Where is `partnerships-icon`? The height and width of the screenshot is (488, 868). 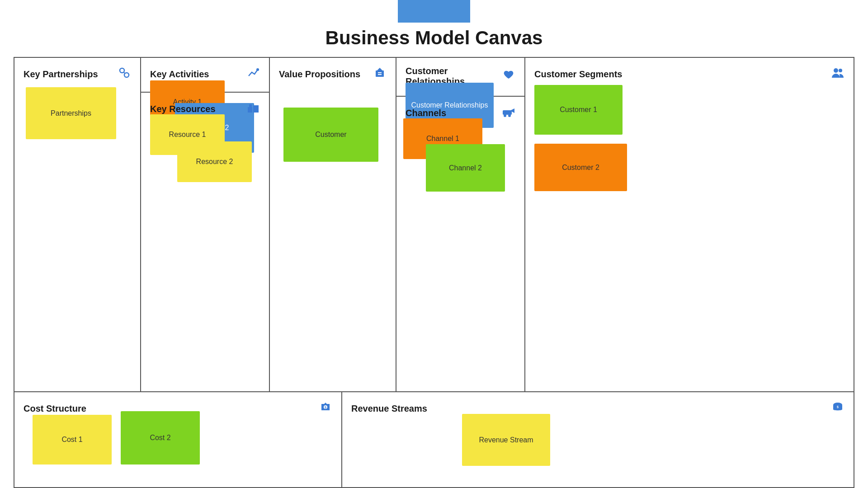 partnerships-icon is located at coordinates (124, 74).